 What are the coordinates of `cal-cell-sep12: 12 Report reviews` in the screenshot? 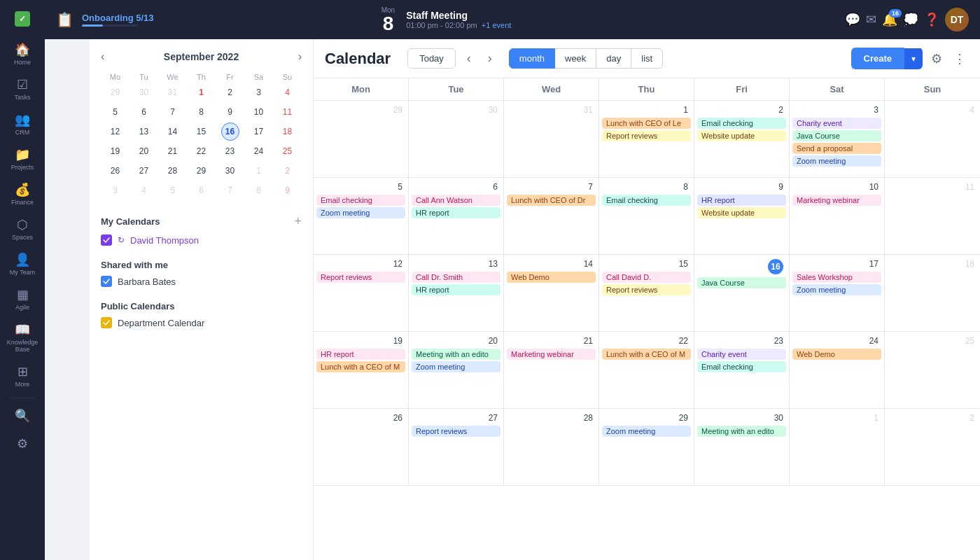 It's located at (361, 293).